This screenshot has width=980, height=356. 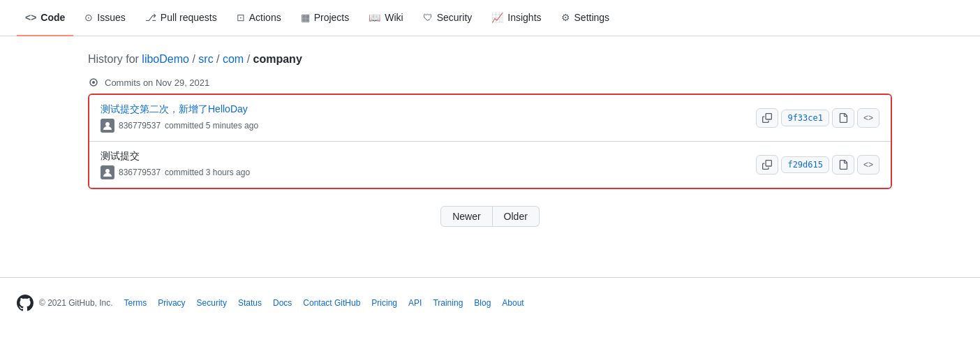 What do you see at coordinates (490, 59) in the screenshot?
I see `breadcrumb: History for liboDemo / src / com / compa…` at bounding box center [490, 59].